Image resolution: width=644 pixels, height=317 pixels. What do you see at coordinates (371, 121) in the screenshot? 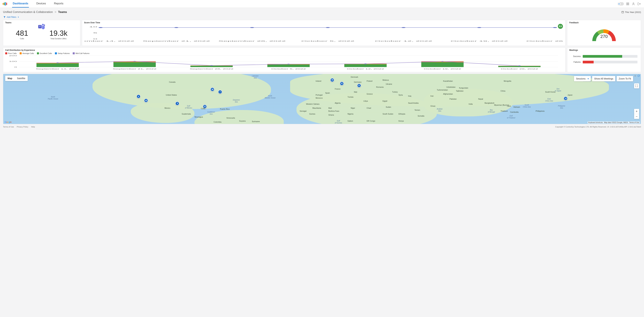
I see `map-country-label: DR Congo` at bounding box center [371, 121].